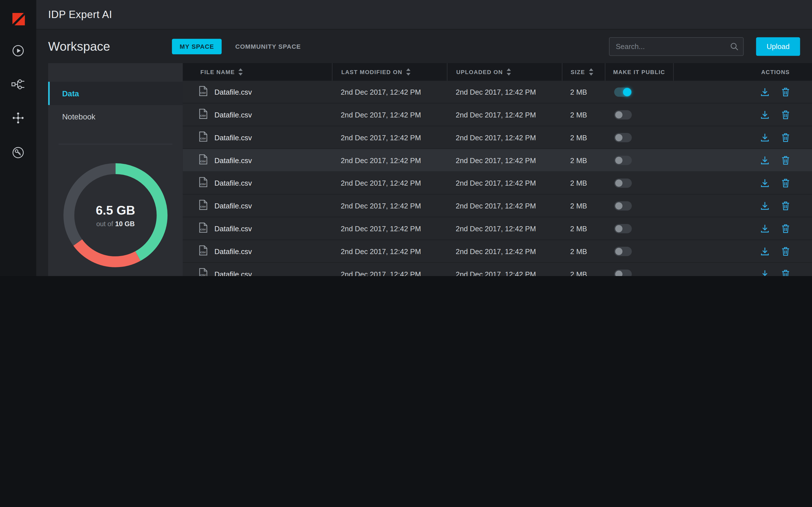 This screenshot has height=507, width=812. I want to click on tab-community-space: COMMUNITY SPACE, so click(268, 46).